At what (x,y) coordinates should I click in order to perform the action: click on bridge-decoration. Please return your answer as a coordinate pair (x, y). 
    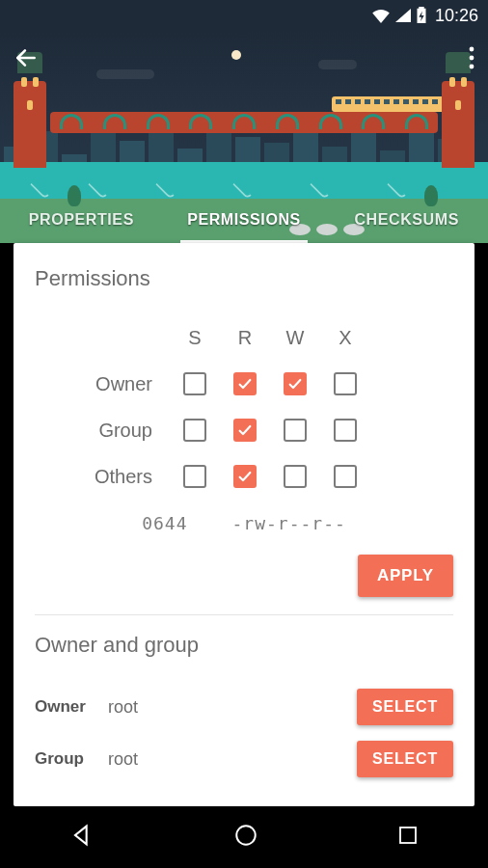
    Looking at the image, I should click on (244, 124).